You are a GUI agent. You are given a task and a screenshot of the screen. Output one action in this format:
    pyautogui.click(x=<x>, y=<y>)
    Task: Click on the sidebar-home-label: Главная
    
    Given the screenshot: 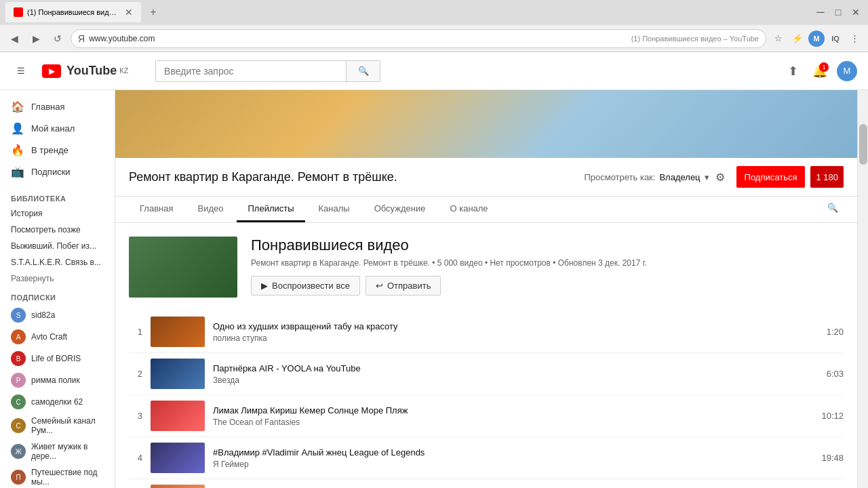 What is the action you would take?
    pyautogui.click(x=47, y=107)
    